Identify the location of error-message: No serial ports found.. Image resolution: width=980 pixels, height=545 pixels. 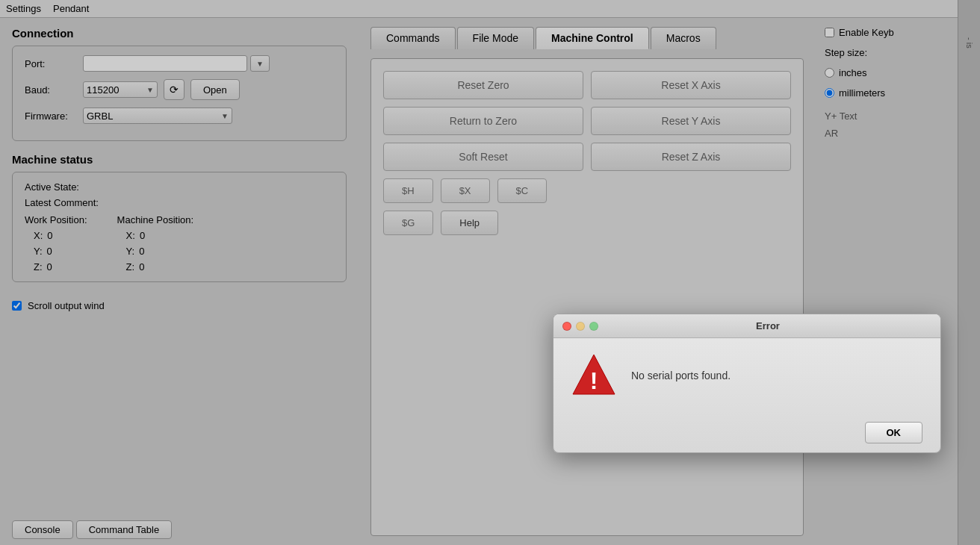
(777, 376).